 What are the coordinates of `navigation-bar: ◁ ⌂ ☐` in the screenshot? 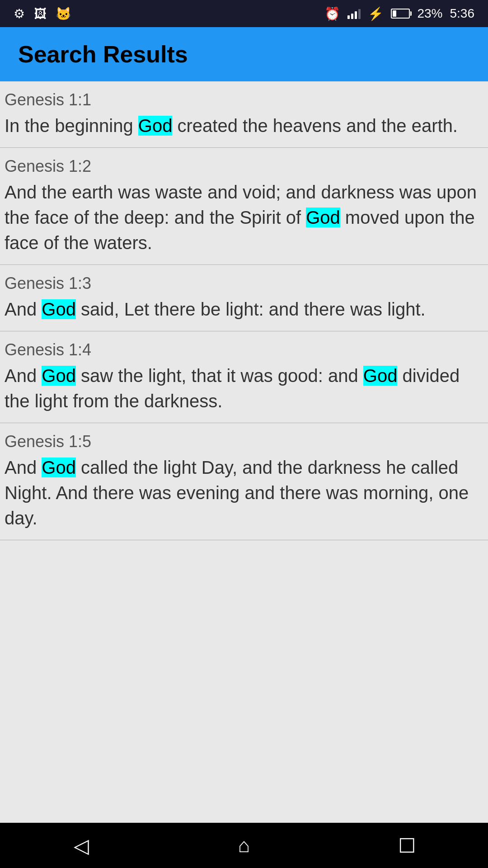 It's located at (244, 845).